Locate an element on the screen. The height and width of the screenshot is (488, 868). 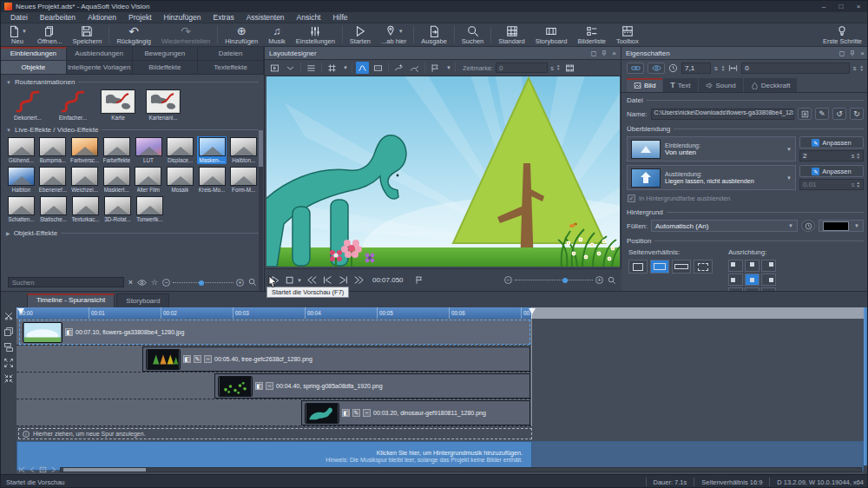
effect-item: Statische... is located at coordinates (54, 209).